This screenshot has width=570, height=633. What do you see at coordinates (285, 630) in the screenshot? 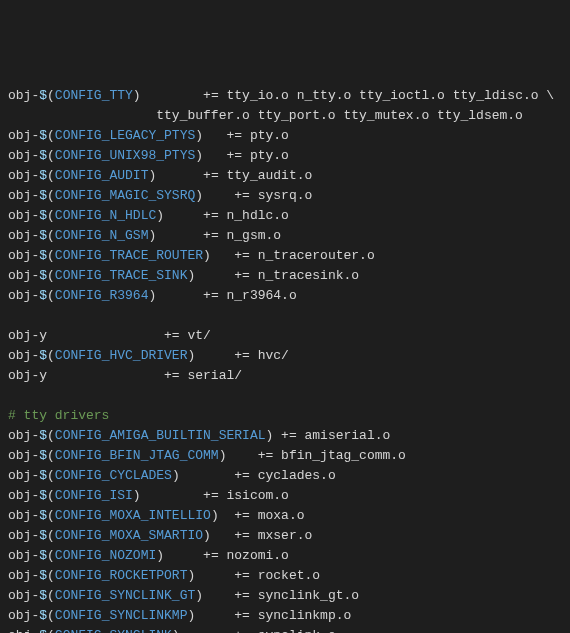
I see `code-line: obj-$(CONFIG_SYNCLINK) += synclink.o` at bounding box center [285, 630].